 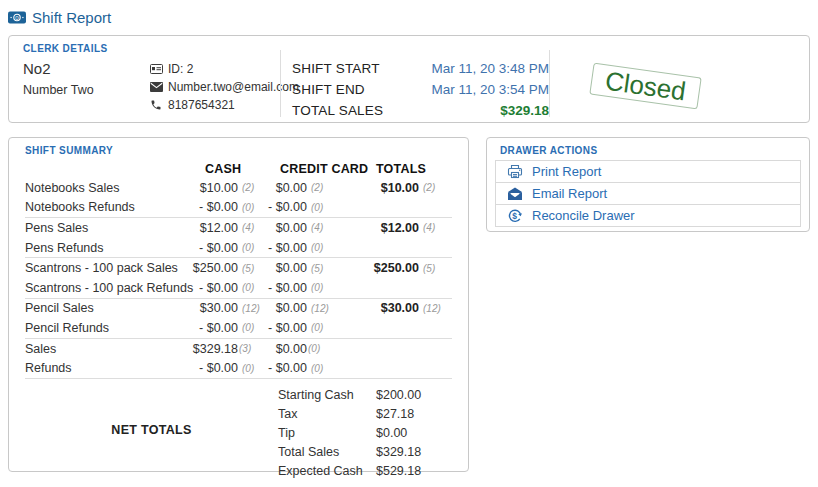 I want to click on summary-table-header: CASH CREDIT CARD TOTALS, so click(x=238, y=170).